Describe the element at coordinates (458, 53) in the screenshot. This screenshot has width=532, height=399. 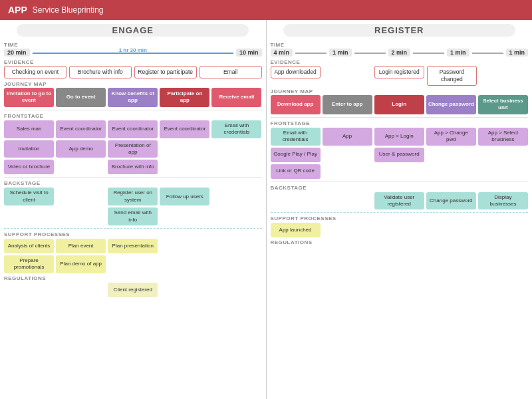
I see `reg-time-1b: 1 min` at that location.